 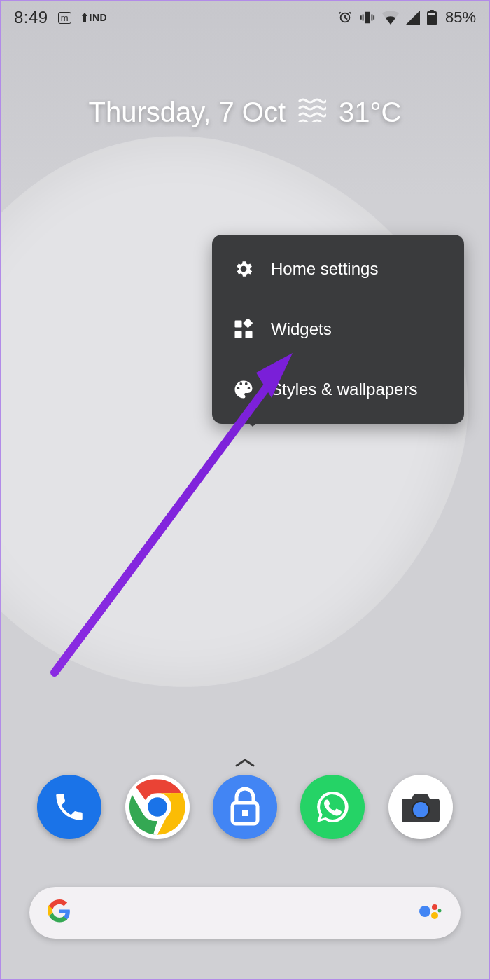 What do you see at coordinates (245, 807) in the screenshot?
I see `dock` at bounding box center [245, 807].